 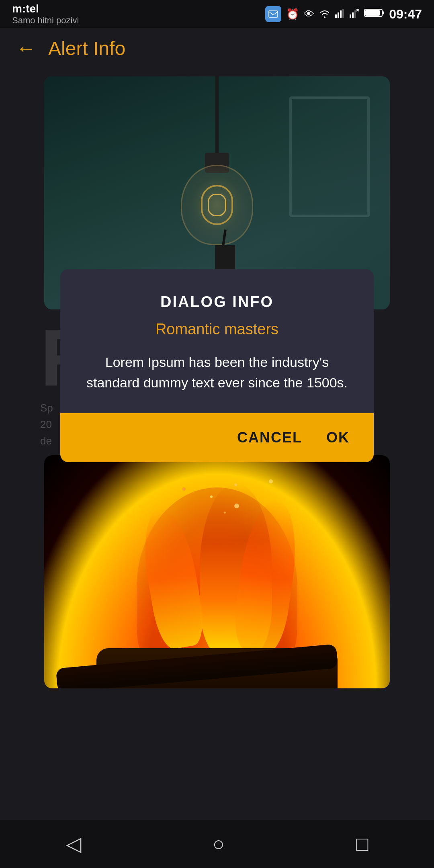 What do you see at coordinates (217, 302) in the screenshot?
I see `dialog-title: DIALOG INFO` at bounding box center [217, 302].